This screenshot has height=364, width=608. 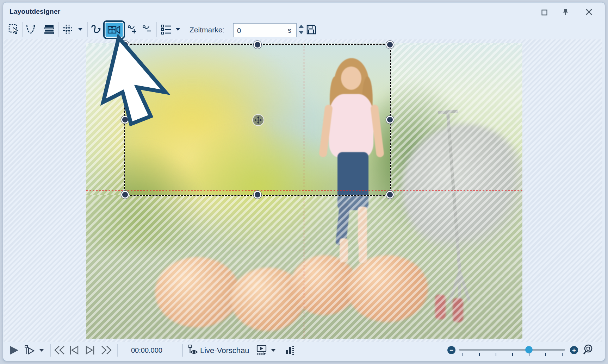 What do you see at coordinates (258, 120) in the screenshot?
I see `move-arrows-icon` at bounding box center [258, 120].